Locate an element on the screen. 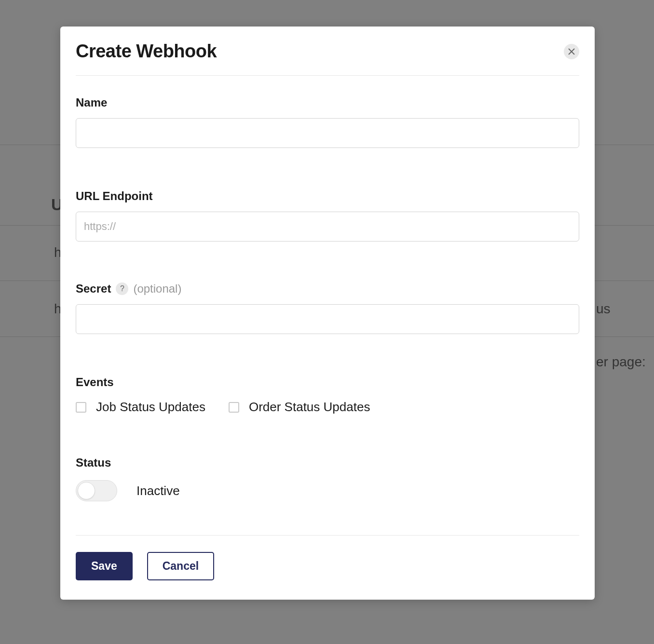 The width and height of the screenshot is (654, 644). secret-input is located at coordinates (327, 319).